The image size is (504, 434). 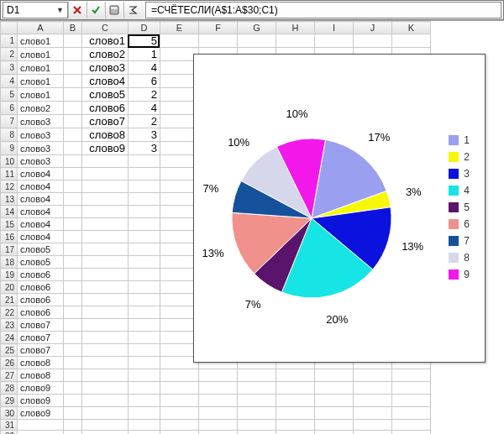 What do you see at coordinates (9, 262) in the screenshot?
I see `row-header: 18` at bounding box center [9, 262].